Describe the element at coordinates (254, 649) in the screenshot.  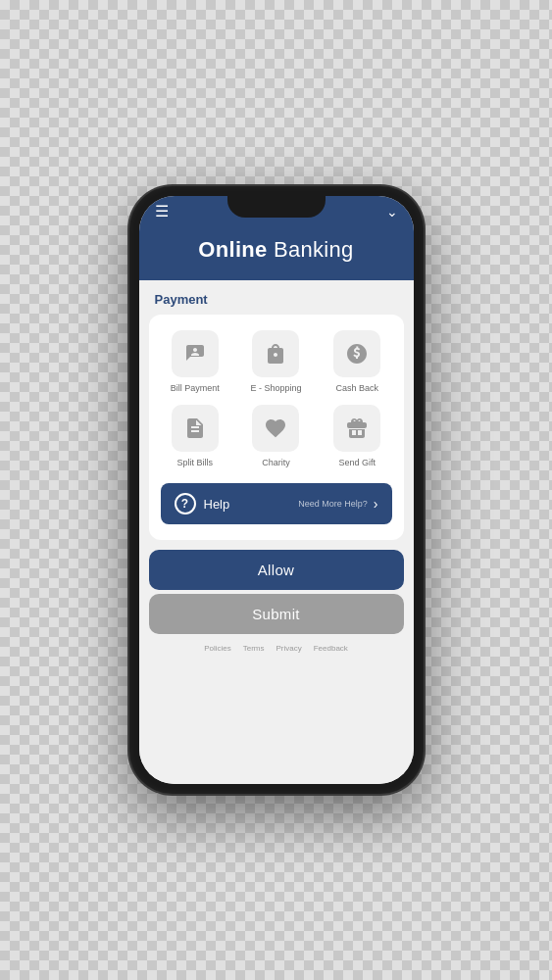
I see `terms-link: Terms` at that location.